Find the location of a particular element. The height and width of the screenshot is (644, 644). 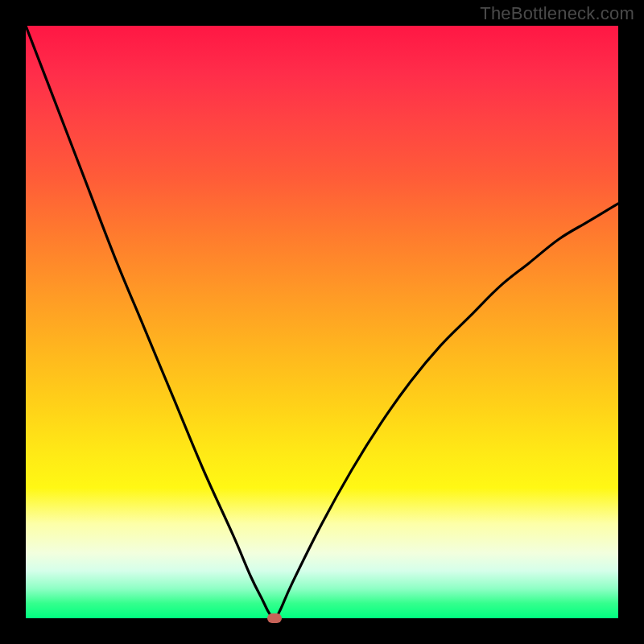

watermark-text: TheBottleneck.com is located at coordinates (557, 14).